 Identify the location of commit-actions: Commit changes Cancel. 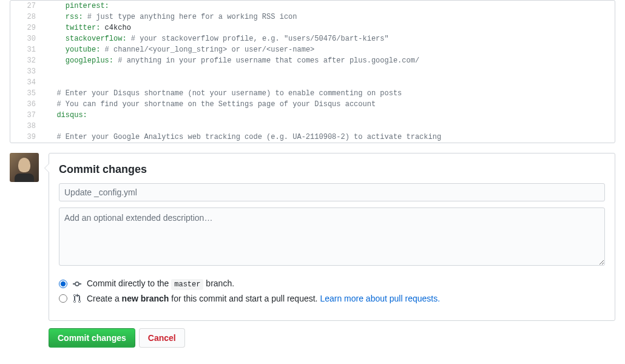
(332, 338).